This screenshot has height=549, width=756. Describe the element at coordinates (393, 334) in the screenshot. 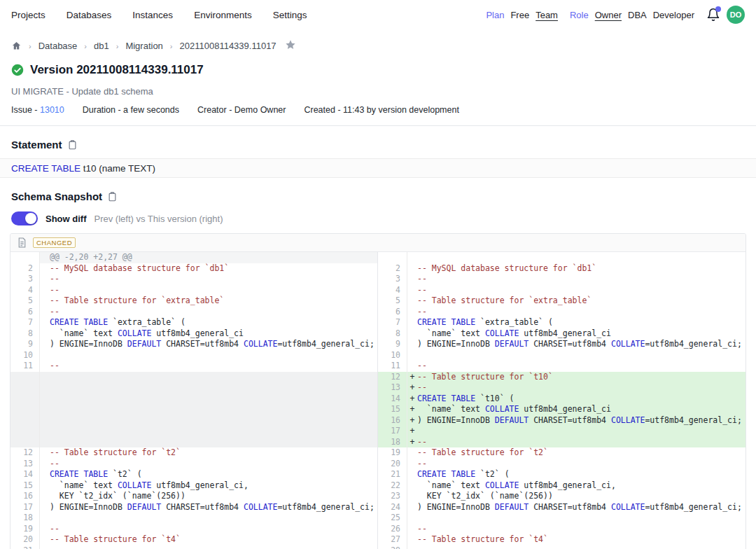

I see `line-number: 8` at that location.